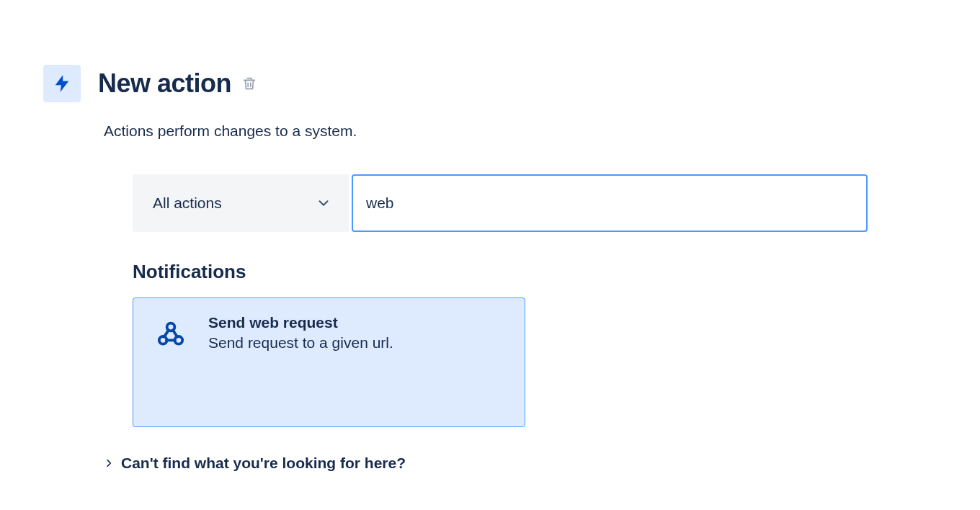  I want to click on action-card-send-web-request: Send web request Send request to a given…, so click(329, 362).